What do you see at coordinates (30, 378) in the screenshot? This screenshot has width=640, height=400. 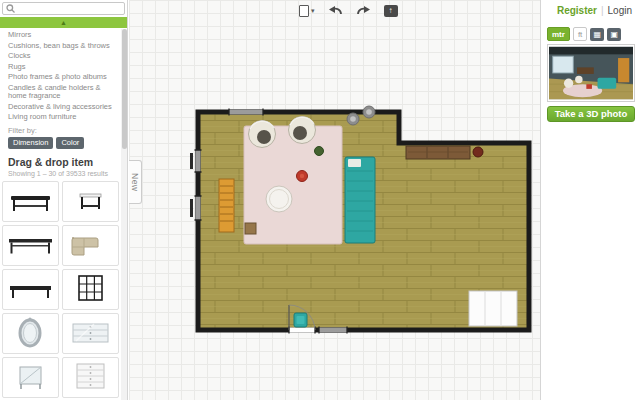 I see `product-thumbnail-side-table-glass` at bounding box center [30, 378].